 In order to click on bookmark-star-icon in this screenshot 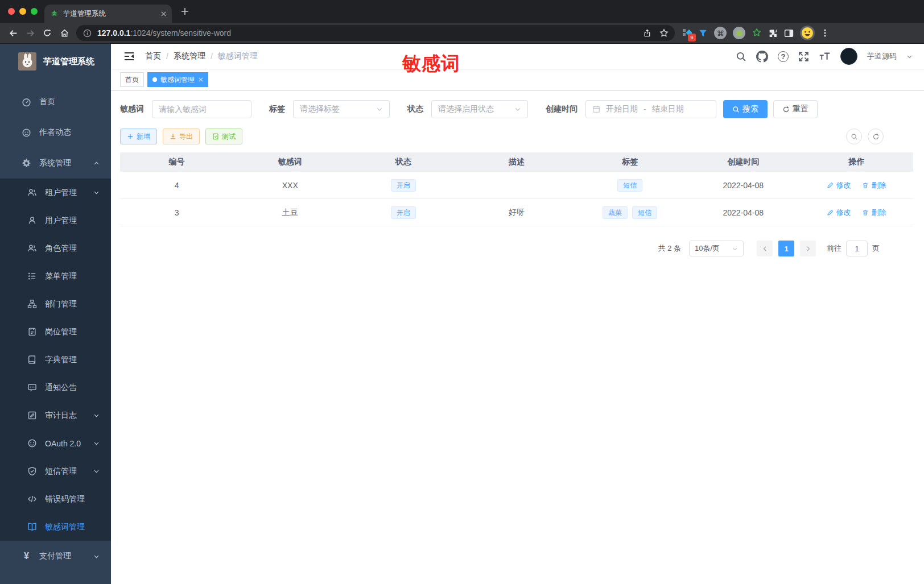, I will do `click(664, 33)`.